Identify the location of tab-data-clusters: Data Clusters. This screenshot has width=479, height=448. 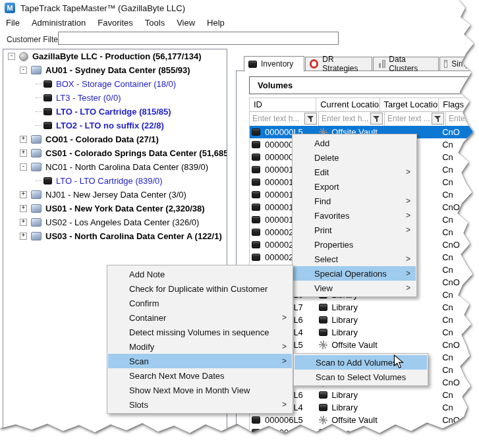
(406, 64).